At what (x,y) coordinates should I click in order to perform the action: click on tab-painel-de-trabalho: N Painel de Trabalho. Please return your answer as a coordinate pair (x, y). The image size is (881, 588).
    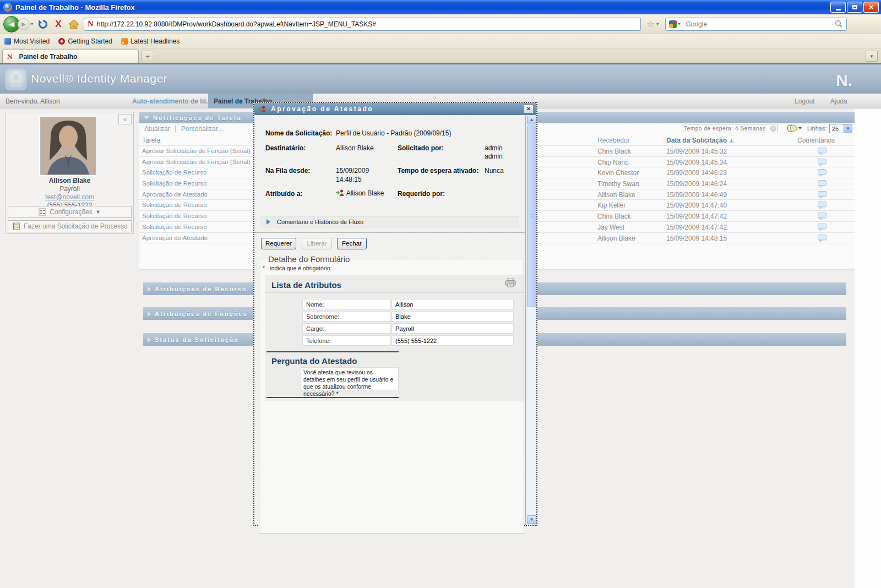
    Looking at the image, I should click on (70, 56).